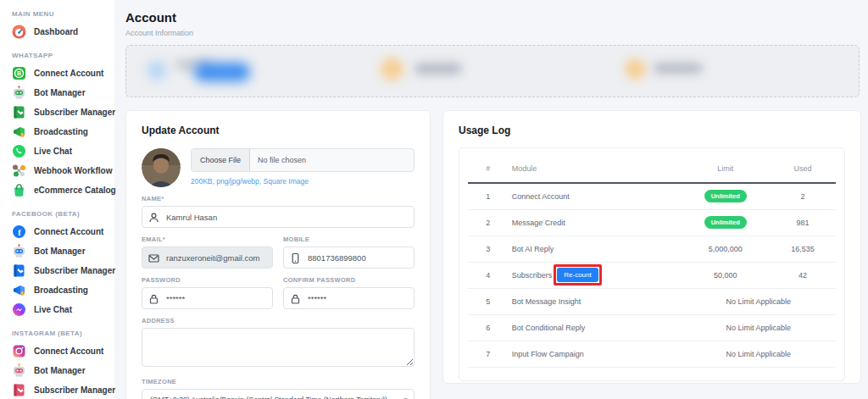 Image resolution: width=868 pixels, height=399 pixels. What do you see at coordinates (488, 169) in the screenshot?
I see `column-header-num: #` at bounding box center [488, 169].